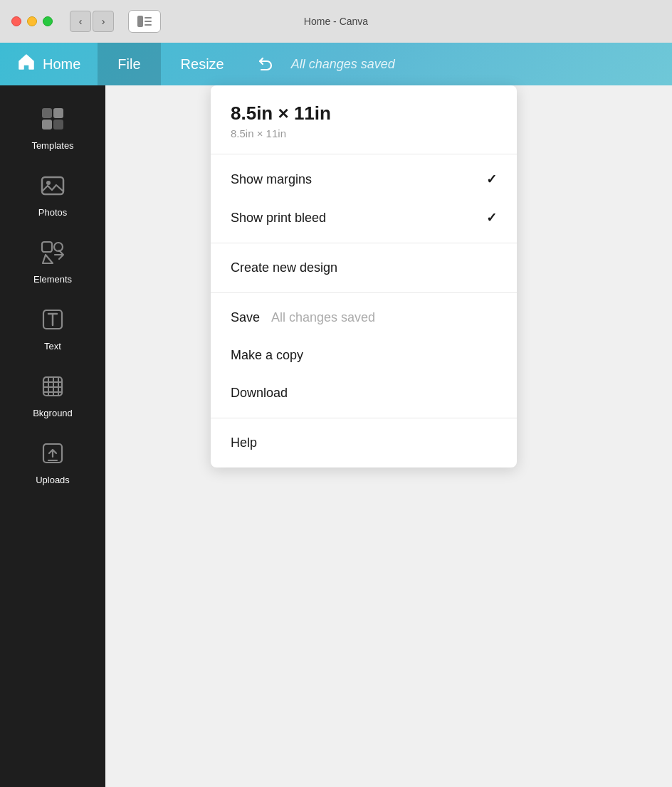  What do you see at coordinates (53, 480) in the screenshot?
I see `sidebar-item-uploads-label: Uploads` at bounding box center [53, 480].